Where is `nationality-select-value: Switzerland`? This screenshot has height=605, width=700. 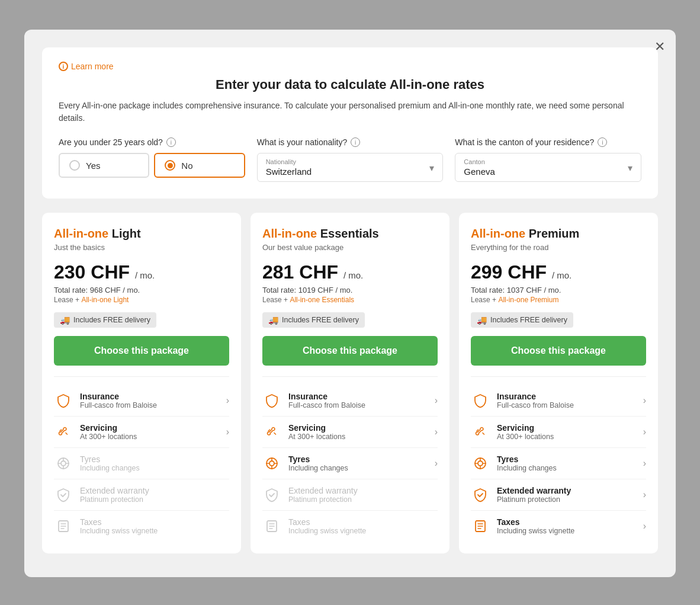 nationality-select-value: Switzerland is located at coordinates (351, 172).